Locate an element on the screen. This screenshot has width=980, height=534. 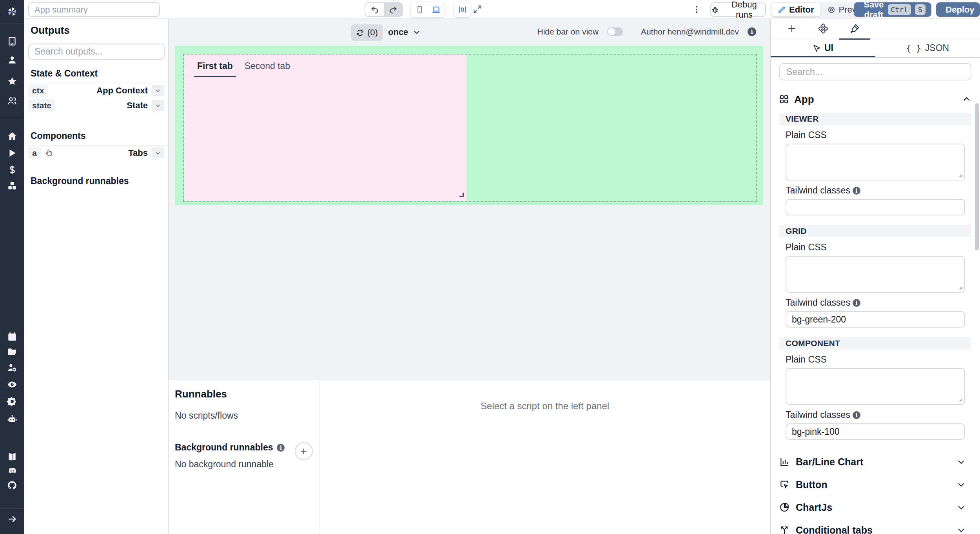
center-align-button is located at coordinates (463, 9).